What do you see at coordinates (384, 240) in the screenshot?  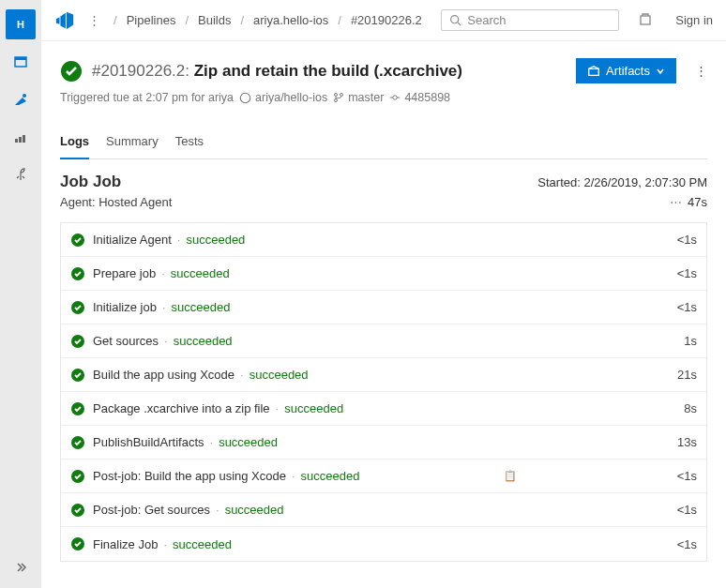 I see `step-row: Initialize Agent·succeeded<1s` at bounding box center [384, 240].